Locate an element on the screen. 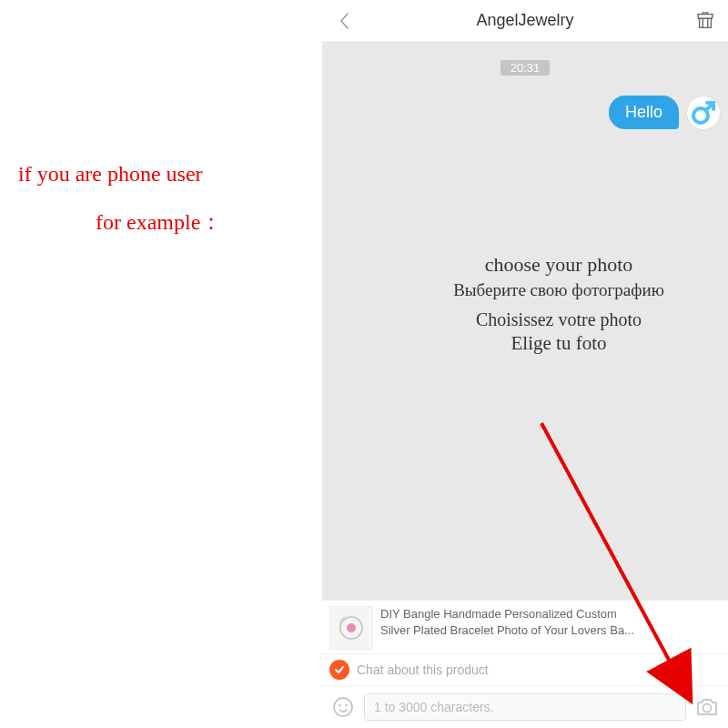  product-line-1: DIY Bangle Handmade Personalized Custom is located at coordinates (551, 614).